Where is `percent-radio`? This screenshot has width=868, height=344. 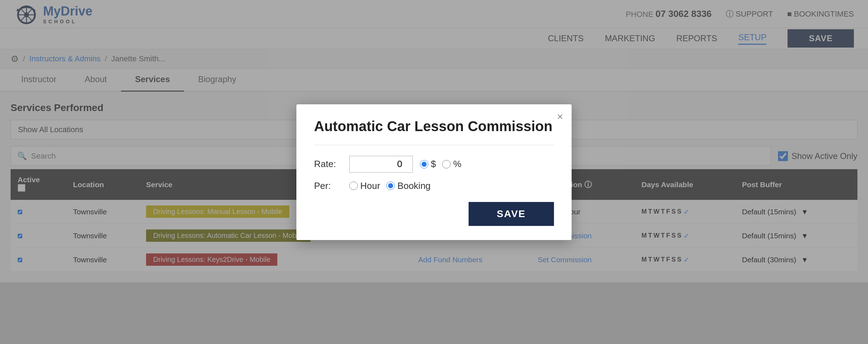 percent-radio is located at coordinates (446, 164).